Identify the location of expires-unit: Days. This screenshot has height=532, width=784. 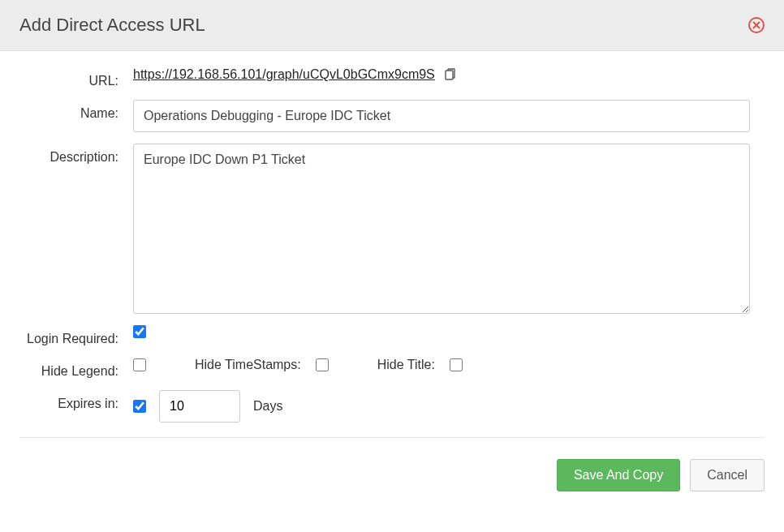
(268, 406).